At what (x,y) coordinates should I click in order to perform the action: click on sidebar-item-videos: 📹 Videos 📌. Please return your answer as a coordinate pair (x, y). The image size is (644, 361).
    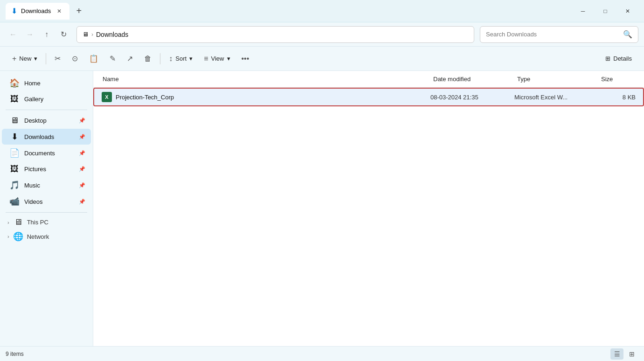
    Looking at the image, I should click on (47, 201).